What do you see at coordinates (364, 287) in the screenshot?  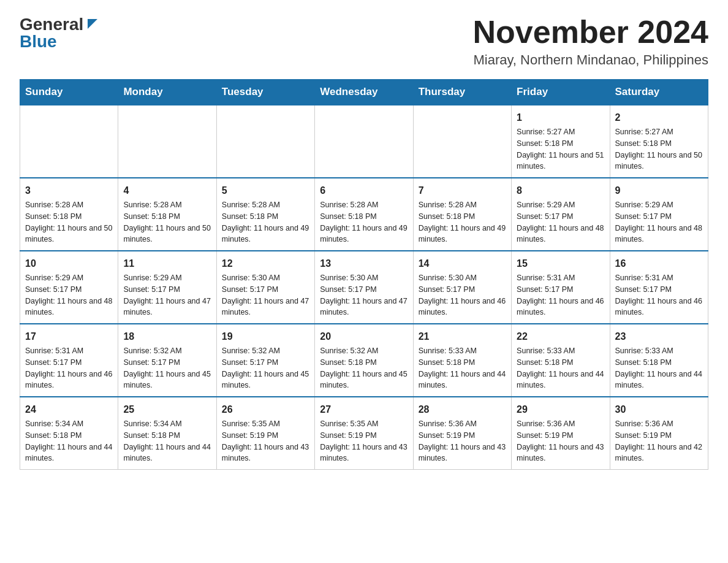 I see `calendar-week-row: 10Sunrise: 5:29 AMSunset: 5:17 PMDayligh…` at bounding box center [364, 287].